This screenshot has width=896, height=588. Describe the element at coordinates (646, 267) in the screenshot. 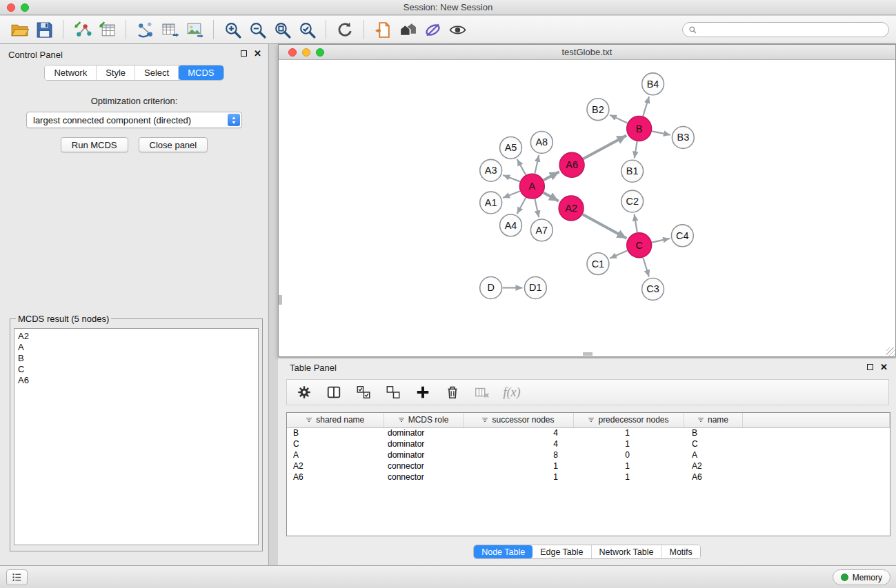

I see `network-edge-C-C3` at that location.